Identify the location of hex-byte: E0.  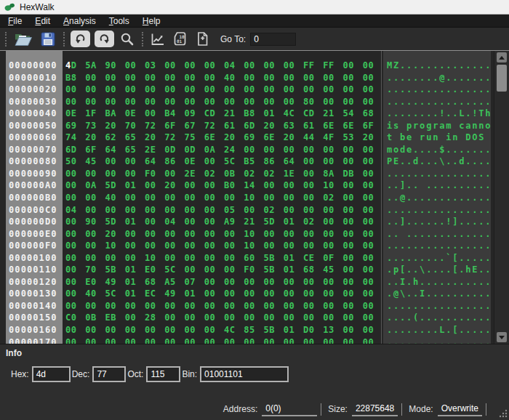
(153, 270).